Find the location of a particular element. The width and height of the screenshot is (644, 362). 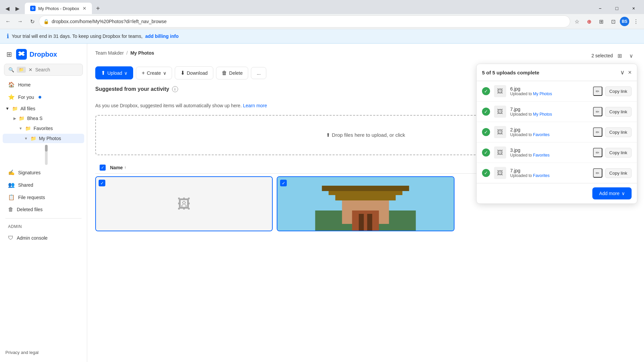

tab-nav-back: ◀ is located at coordinates (7, 8).